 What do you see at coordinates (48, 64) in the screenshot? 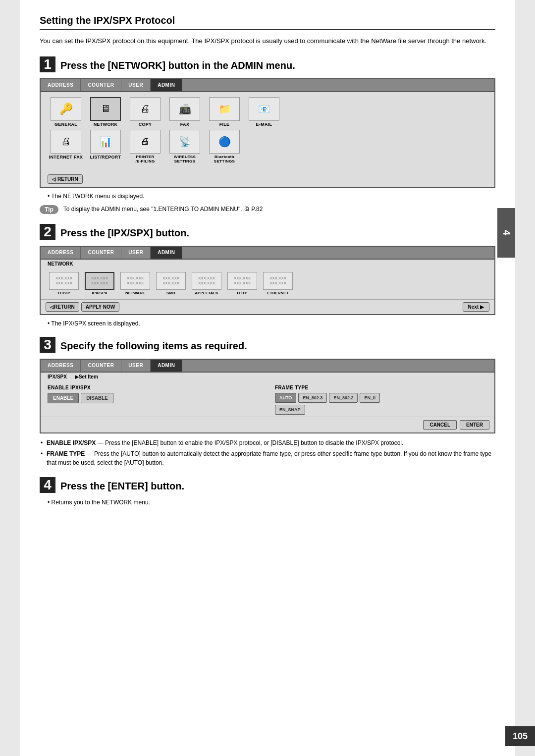
I see `step1-number: 1` at bounding box center [48, 64].